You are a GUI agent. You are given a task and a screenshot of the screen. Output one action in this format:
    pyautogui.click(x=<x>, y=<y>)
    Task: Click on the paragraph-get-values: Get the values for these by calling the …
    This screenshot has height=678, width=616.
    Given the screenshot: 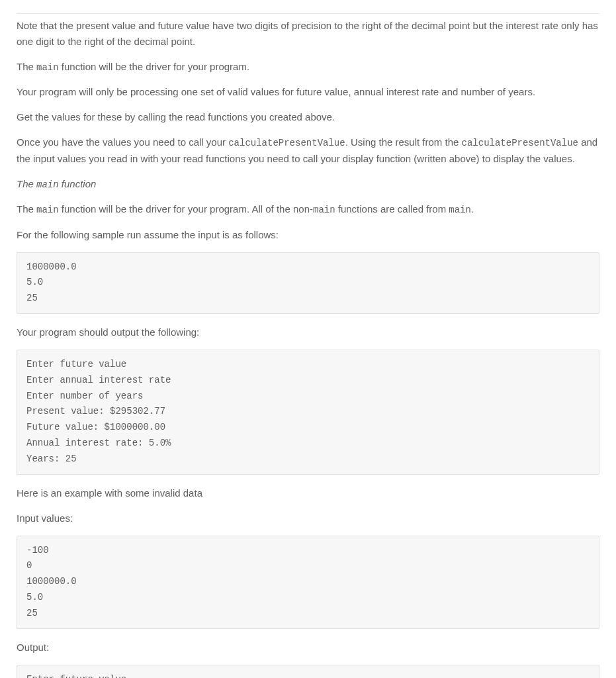 What is the action you would take?
    pyautogui.click(x=308, y=117)
    